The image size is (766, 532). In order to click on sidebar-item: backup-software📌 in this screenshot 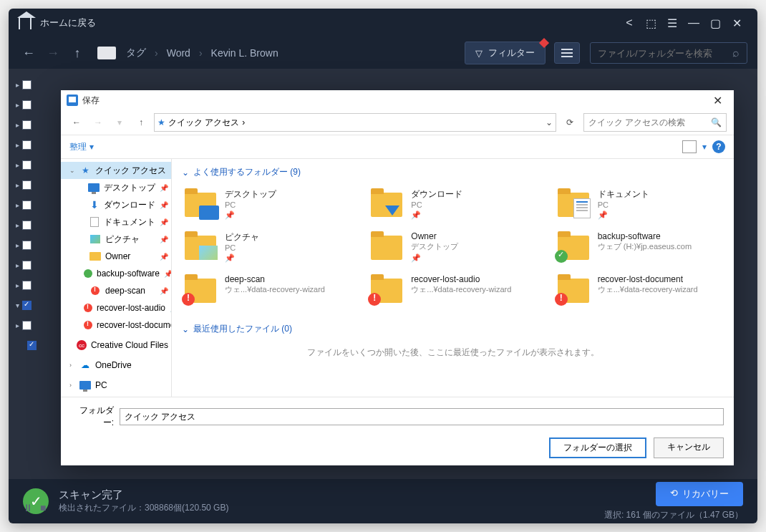, I will do `click(116, 274)`.